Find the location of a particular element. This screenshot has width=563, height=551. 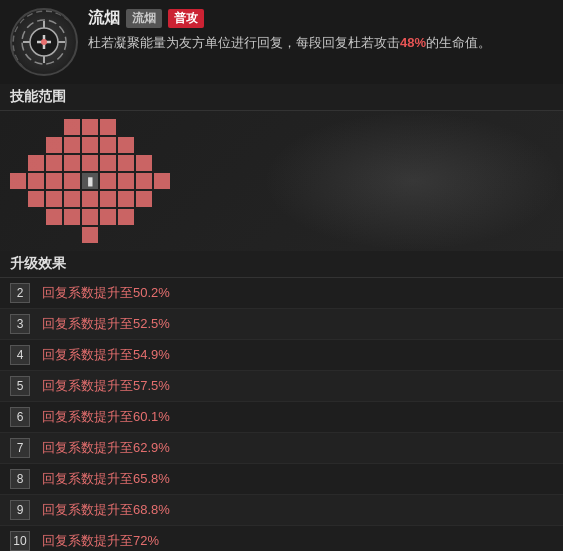

upgrade-section-title: 升级效果 is located at coordinates (282, 264).